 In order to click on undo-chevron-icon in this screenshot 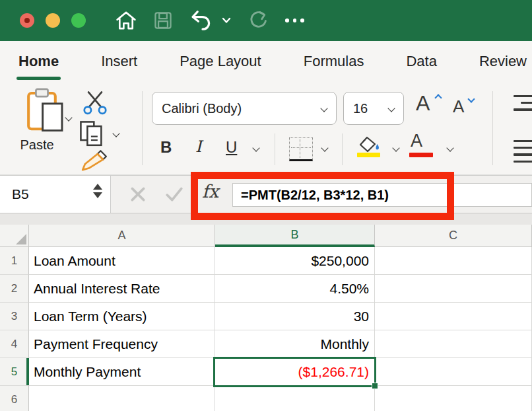, I will do `click(226, 20)`.